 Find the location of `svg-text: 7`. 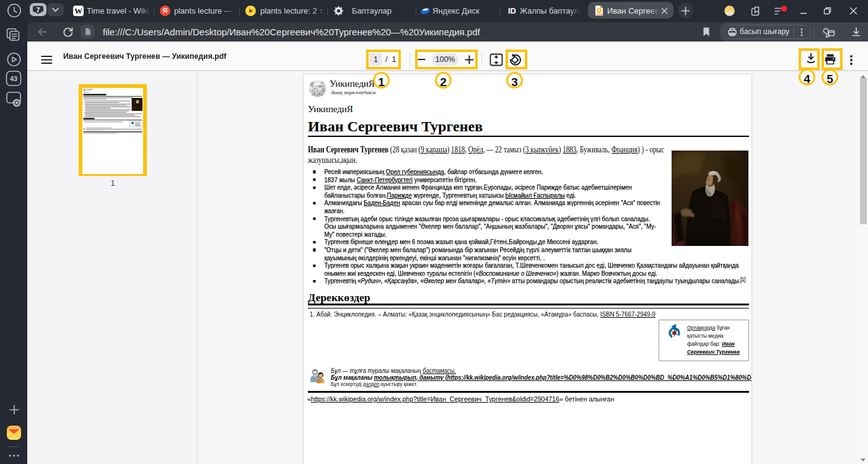

svg-text: 7 is located at coordinates (38, 10).